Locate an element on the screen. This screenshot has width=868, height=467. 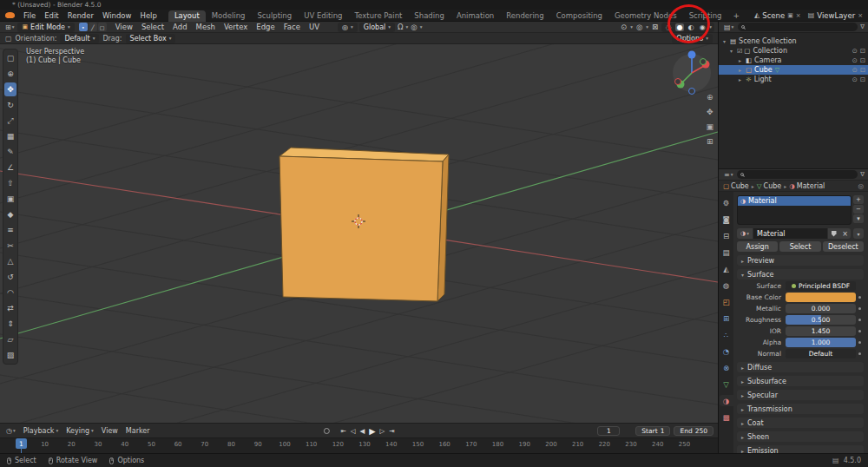
properties-editor-icon: ≡▾ is located at coordinates (728, 175).